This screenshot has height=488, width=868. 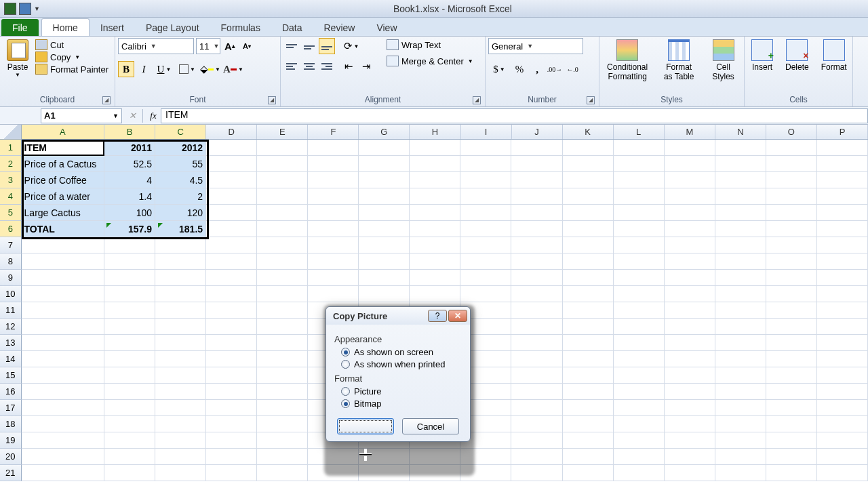 I want to click on align-bottom-button, so click(x=327, y=46).